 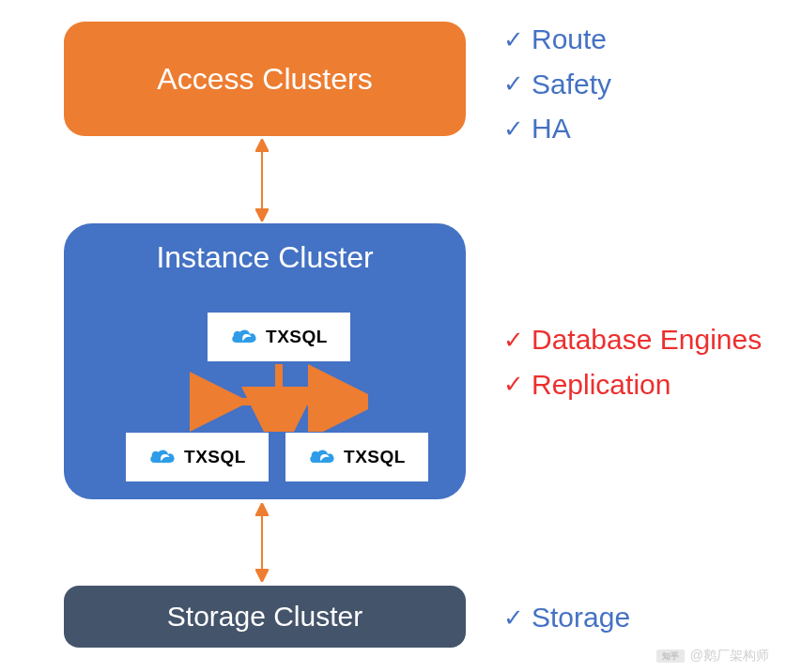 What do you see at coordinates (551, 129) in the screenshot?
I see `feature-label: HA` at bounding box center [551, 129].